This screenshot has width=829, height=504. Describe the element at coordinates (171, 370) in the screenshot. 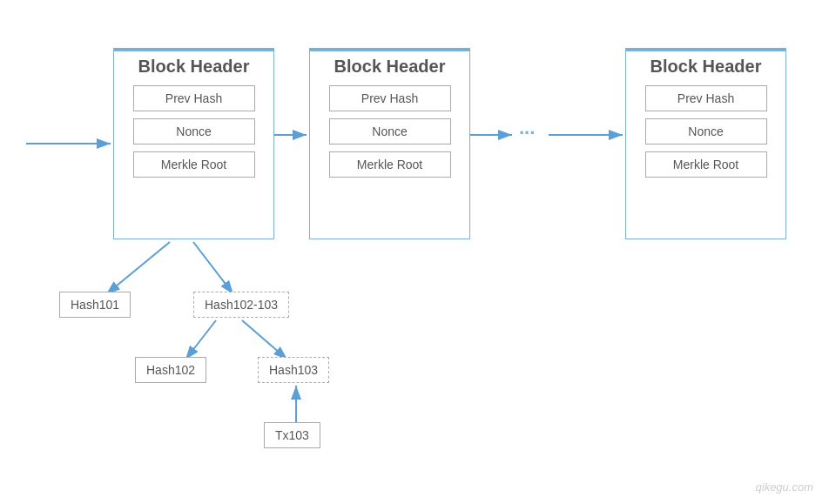

I see `hash102-box: Hash102` at that location.